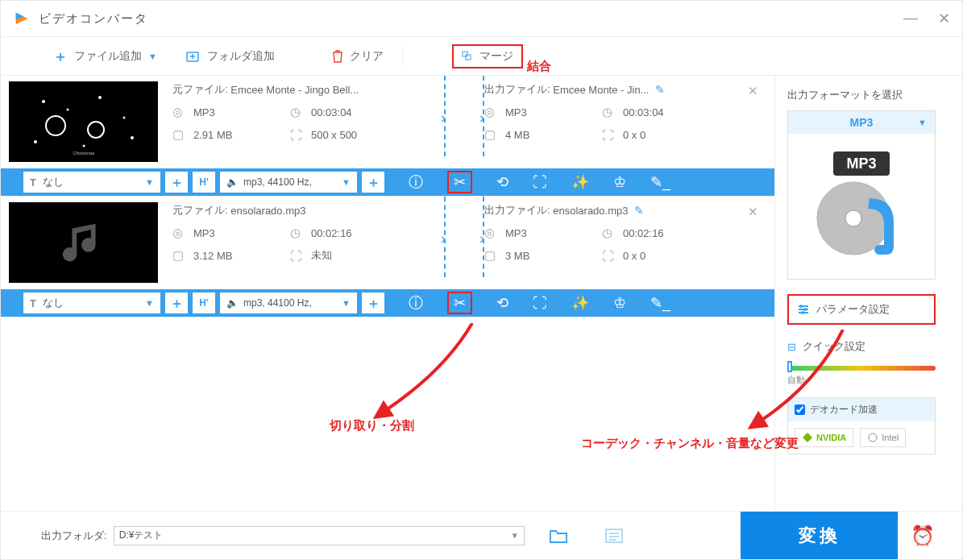 The height and width of the screenshot is (560, 963). I want to click on svg-text: Christmas, so click(84, 153).